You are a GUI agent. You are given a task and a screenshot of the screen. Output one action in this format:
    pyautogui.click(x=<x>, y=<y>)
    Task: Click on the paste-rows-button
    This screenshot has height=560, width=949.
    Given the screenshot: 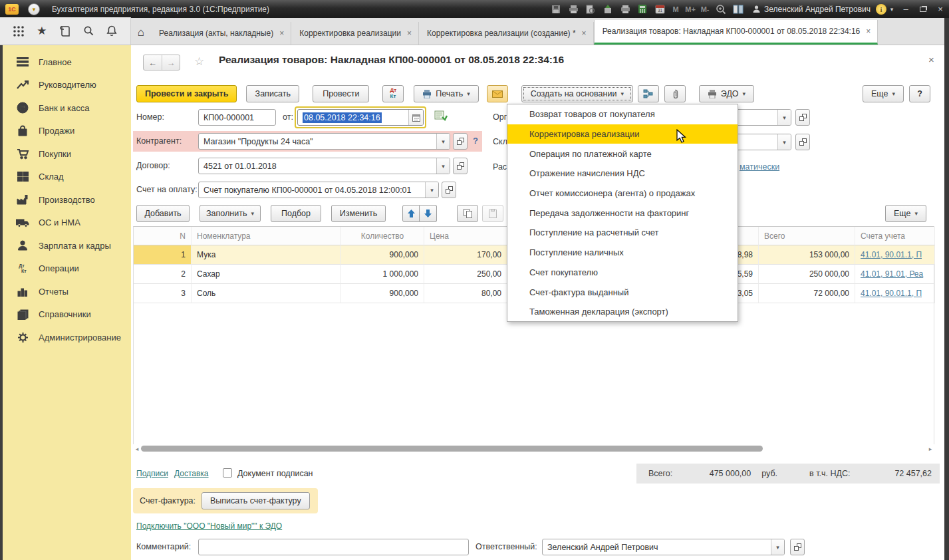 What is the action you would take?
    pyautogui.click(x=493, y=213)
    